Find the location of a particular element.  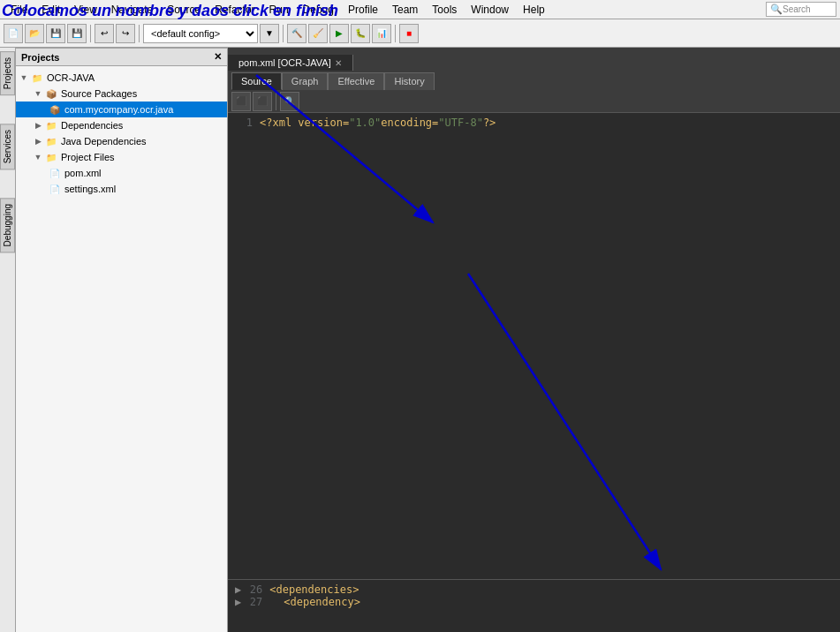

clean-btn: 🧹 is located at coordinates (318, 34).